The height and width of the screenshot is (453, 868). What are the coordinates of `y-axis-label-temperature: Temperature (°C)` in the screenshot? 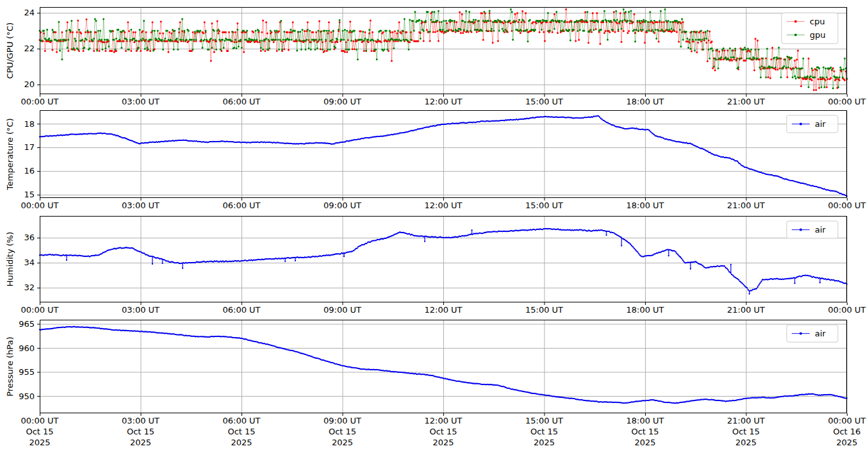 It's located at (10, 154).